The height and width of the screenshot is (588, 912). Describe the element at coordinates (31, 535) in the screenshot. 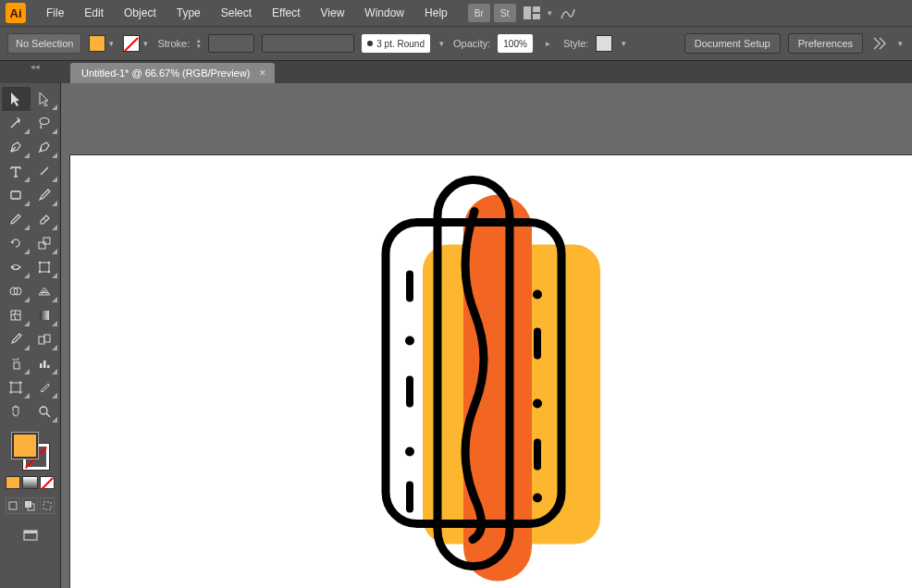

I see `screen-mode-button` at that location.